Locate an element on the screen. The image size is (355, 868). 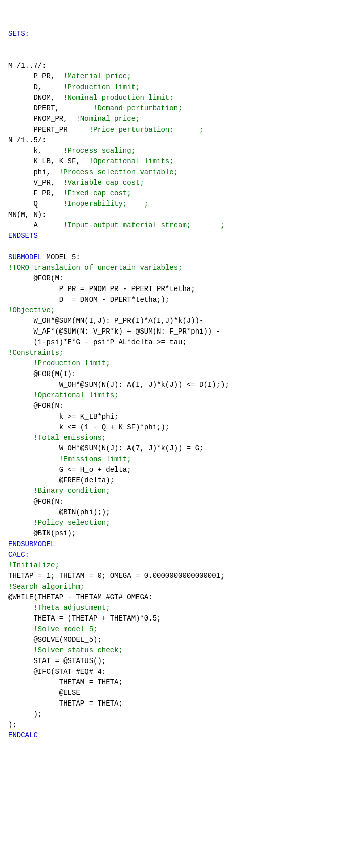
comment-total-emit: !Total emissions; is located at coordinates (70, 438).